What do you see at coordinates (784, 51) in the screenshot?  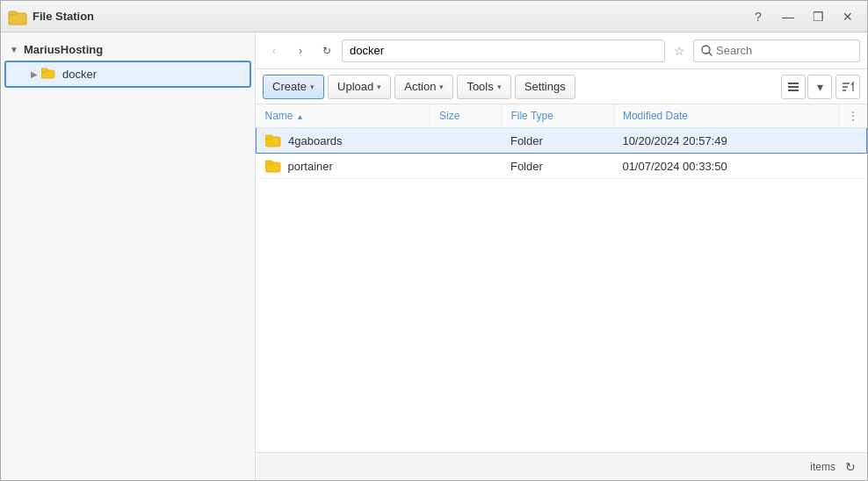 I see `search-input` at bounding box center [784, 51].